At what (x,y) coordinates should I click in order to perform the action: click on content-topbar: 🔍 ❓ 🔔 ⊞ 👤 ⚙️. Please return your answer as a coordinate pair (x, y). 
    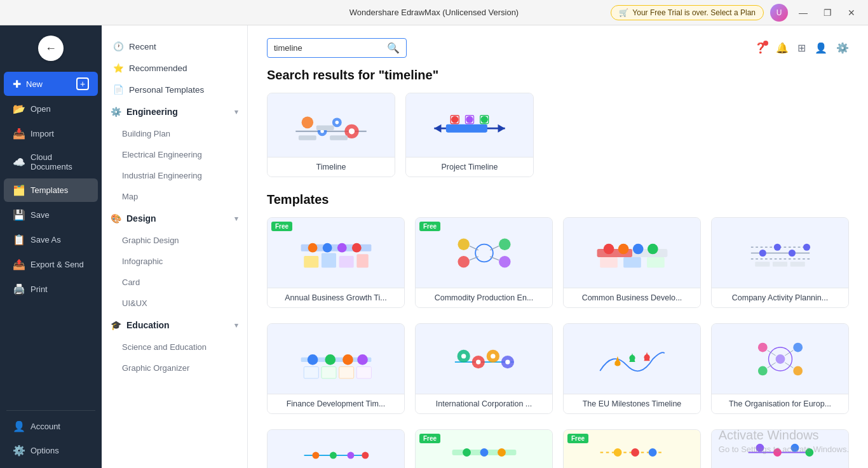
    Looking at the image, I should click on (558, 48).